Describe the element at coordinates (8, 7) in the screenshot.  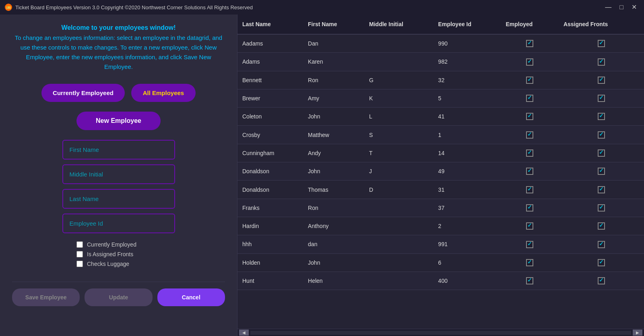
I see `app-icon: 🎫` at that location.